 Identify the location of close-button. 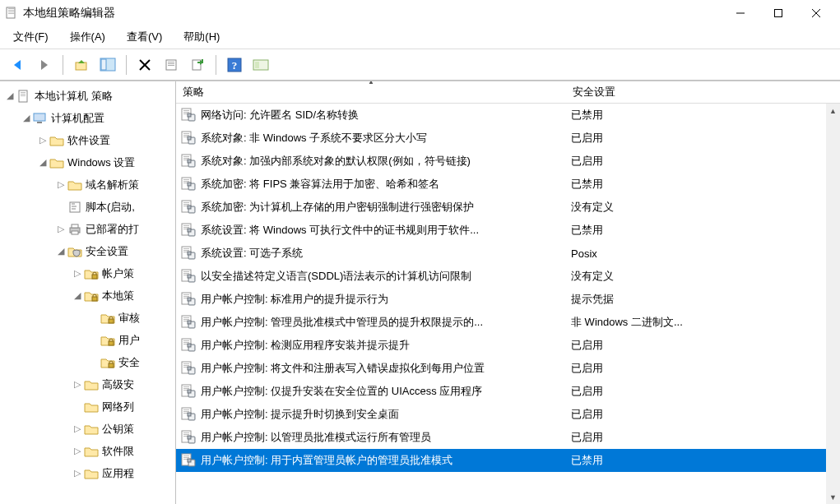
(816, 13).